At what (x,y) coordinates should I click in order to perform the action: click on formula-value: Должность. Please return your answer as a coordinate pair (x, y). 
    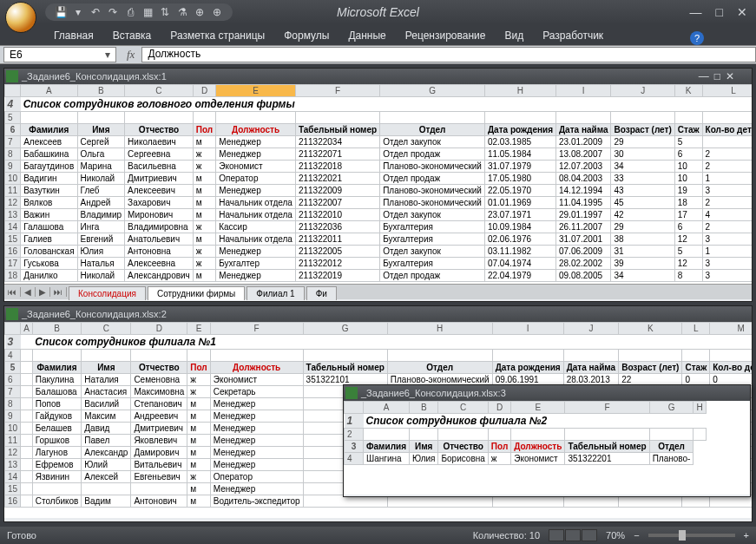
    Looking at the image, I should click on (174, 54).